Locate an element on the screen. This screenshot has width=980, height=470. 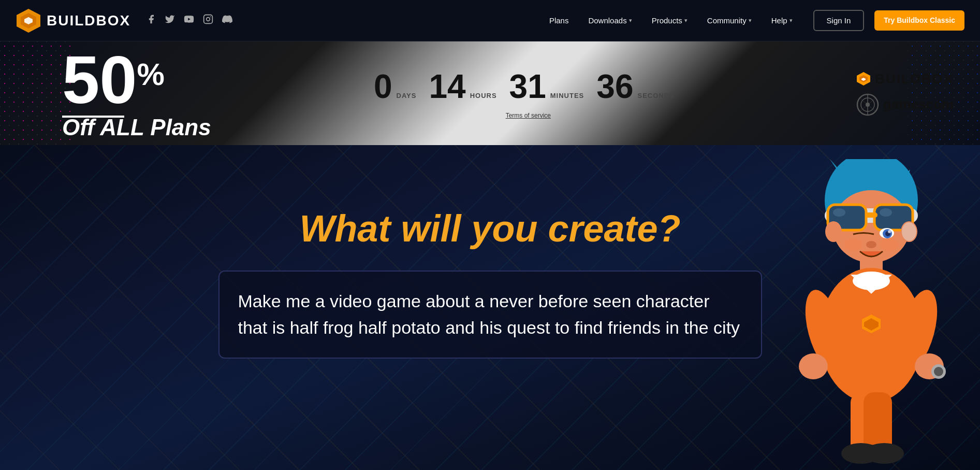
youtube-icon is located at coordinates (189, 21).